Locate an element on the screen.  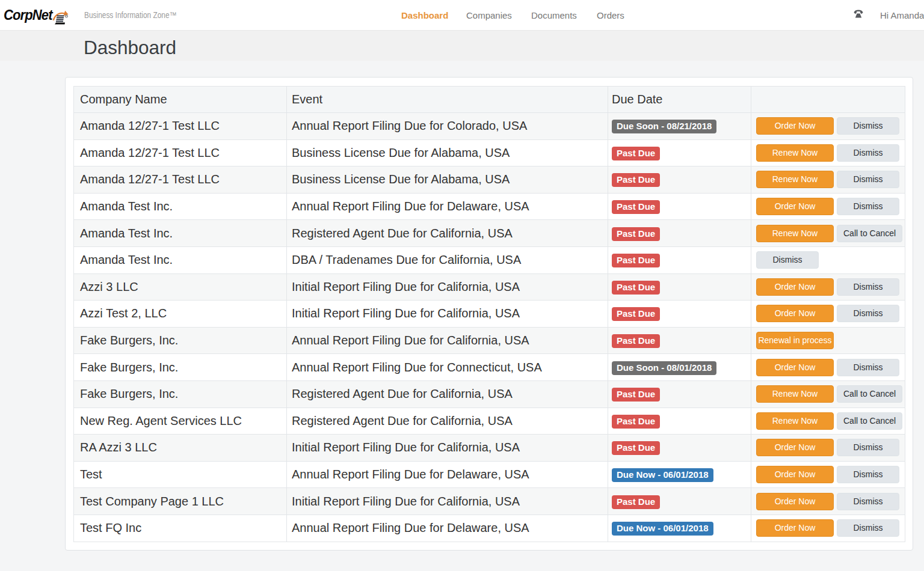
svg-text: R is located at coordinates (66, 16).